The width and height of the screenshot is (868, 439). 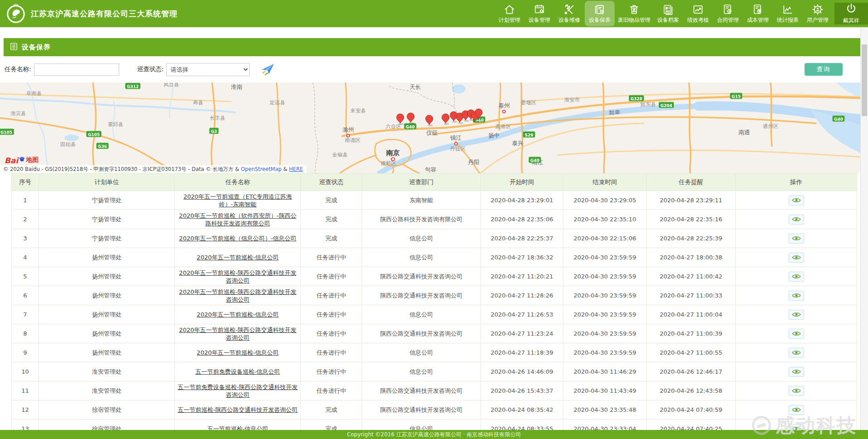 What do you see at coordinates (691, 410) in the screenshot?
I see `cell-remind: 2020-04-24 07:40:59` at bounding box center [691, 410].